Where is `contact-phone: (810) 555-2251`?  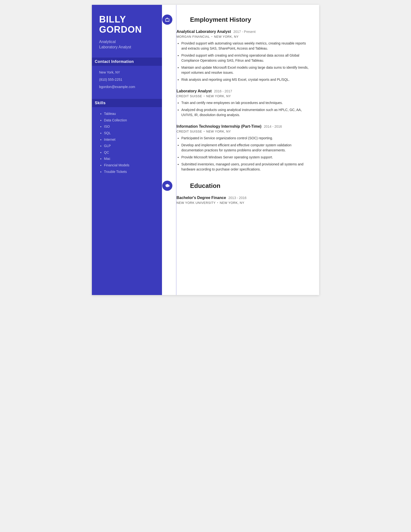 contact-phone: (810) 555-2251 is located at coordinates (127, 80).